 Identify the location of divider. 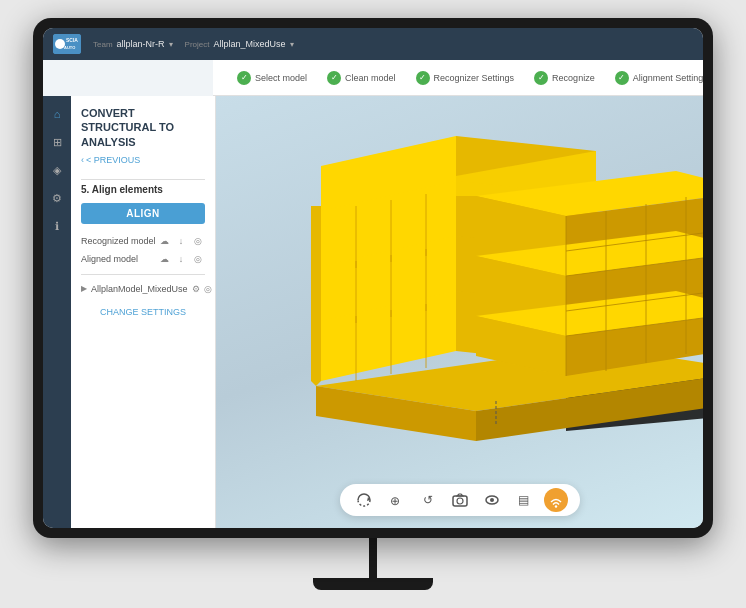
(143, 180).